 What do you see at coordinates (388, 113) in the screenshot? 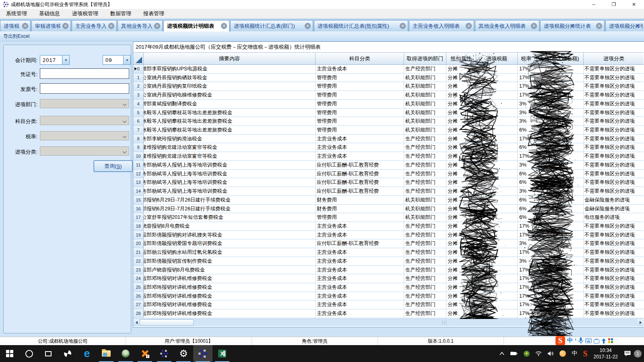
I see `table-row: 5冰毅等人报销攀枝花等地出差差旅费税金管理费用机关职能部门分摊3%不需要单独区分…` at bounding box center [388, 113].